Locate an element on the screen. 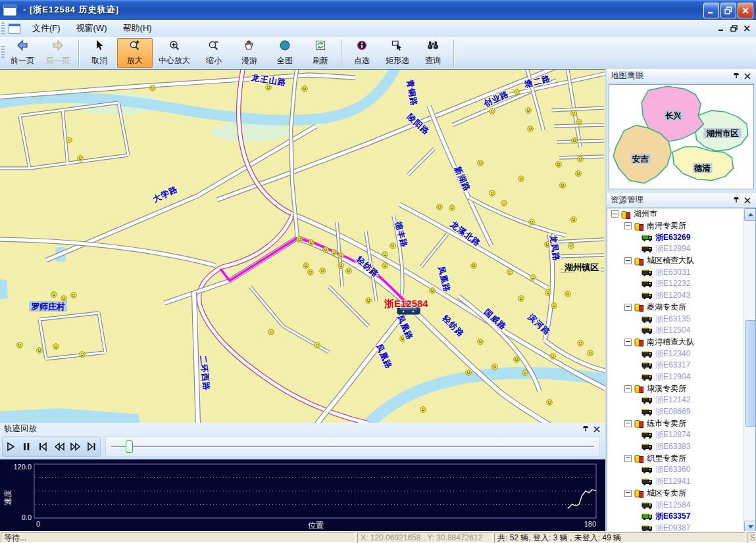  query-button: 查询 is located at coordinates (433, 53).